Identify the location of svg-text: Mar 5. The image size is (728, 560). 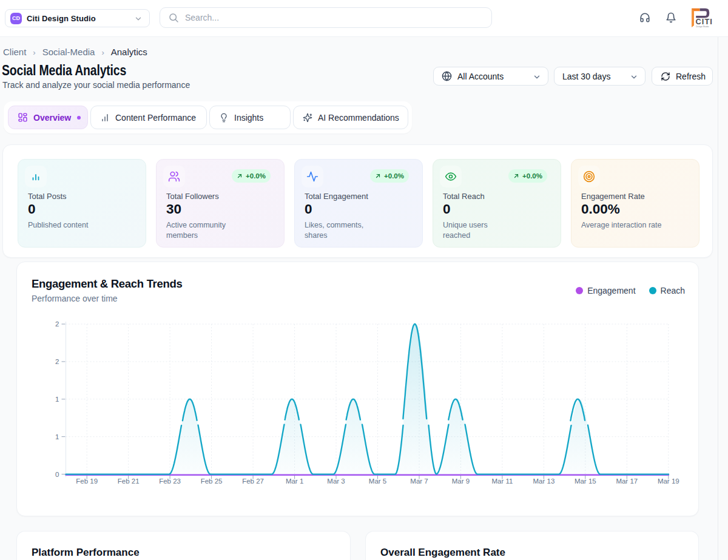
(377, 481).